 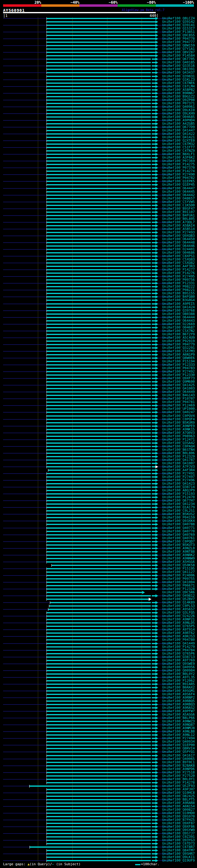 What do you see at coordinates (178, 205) in the screenshot?
I see `hit-label: UniRef100_C1K5D0` at bounding box center [178, 205].